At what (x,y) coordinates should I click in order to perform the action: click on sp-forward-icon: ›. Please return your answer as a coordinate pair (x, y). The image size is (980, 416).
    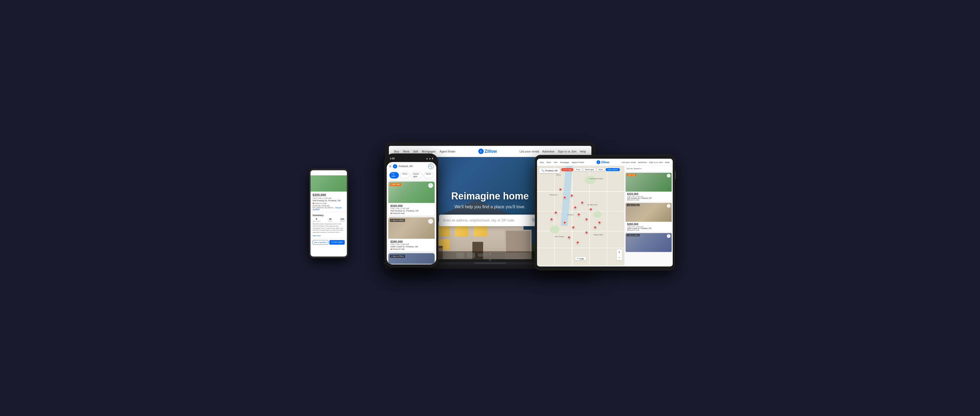
    Looking at the image, I should click on (315, 173).